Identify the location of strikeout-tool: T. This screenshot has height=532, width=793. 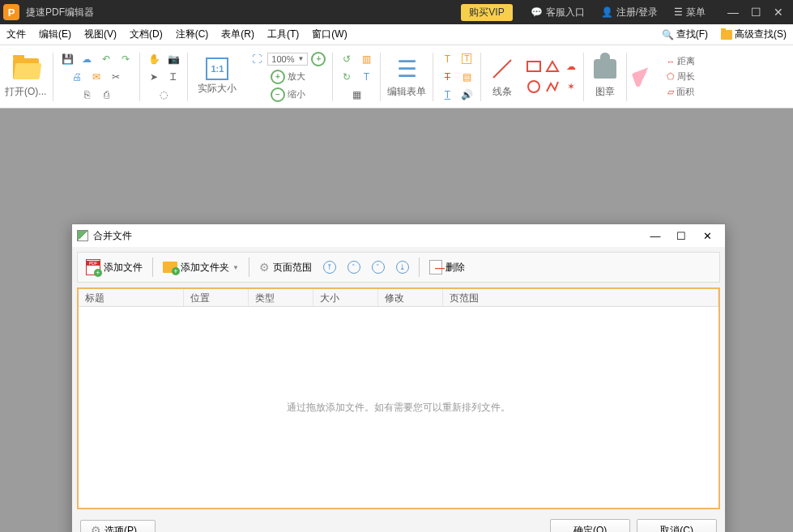
(447, 77).